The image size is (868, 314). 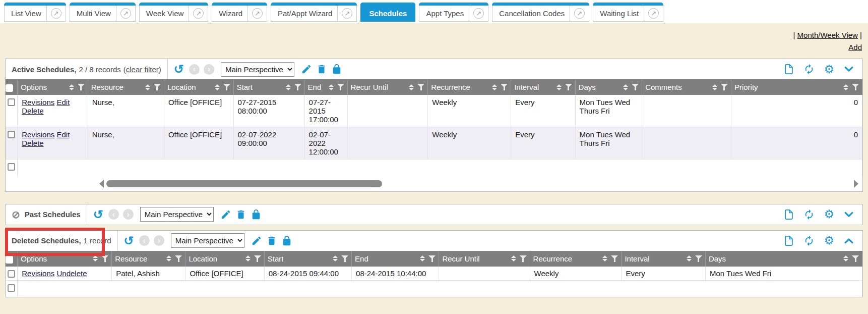 I want to click on column-header-priority: Priority, so click(x=796, y=87).